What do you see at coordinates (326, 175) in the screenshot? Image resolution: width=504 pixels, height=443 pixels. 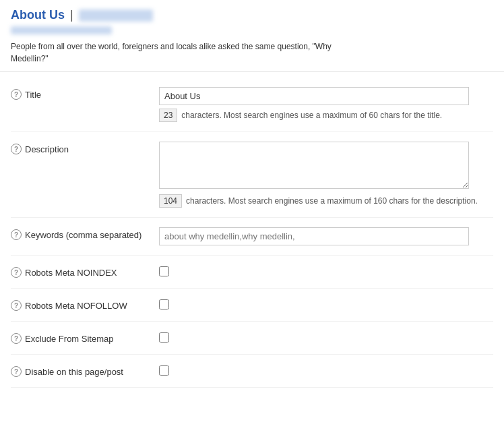 I see `description-field-col: 104 characters. Most search engines use …` at bounding box center [326, 175].